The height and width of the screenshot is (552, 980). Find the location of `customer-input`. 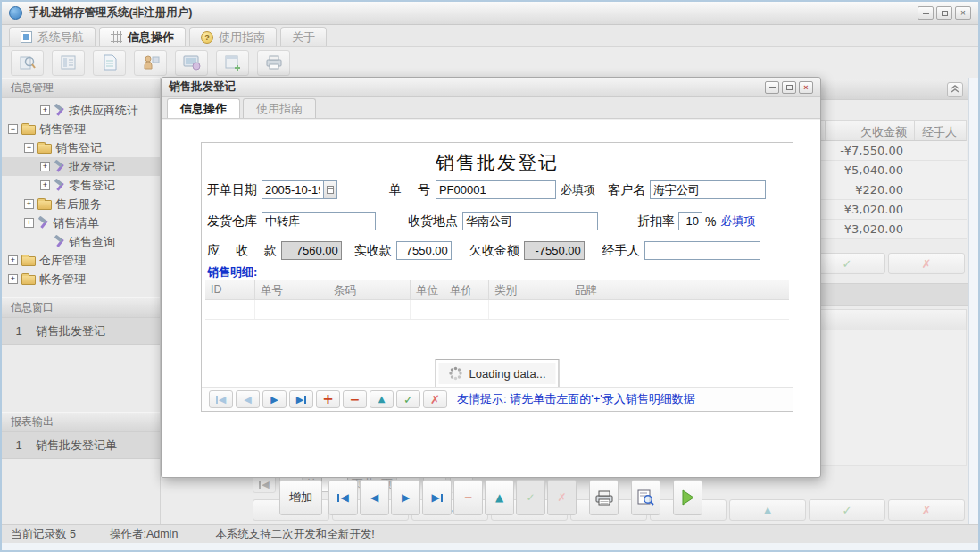

customer-input is located at coordinates (708, 189).